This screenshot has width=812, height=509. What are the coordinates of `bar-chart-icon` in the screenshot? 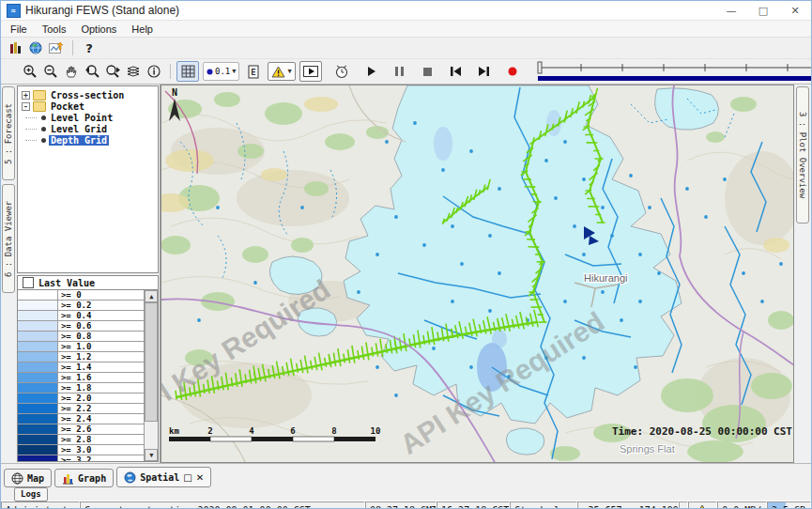 It's located at (68, 479).